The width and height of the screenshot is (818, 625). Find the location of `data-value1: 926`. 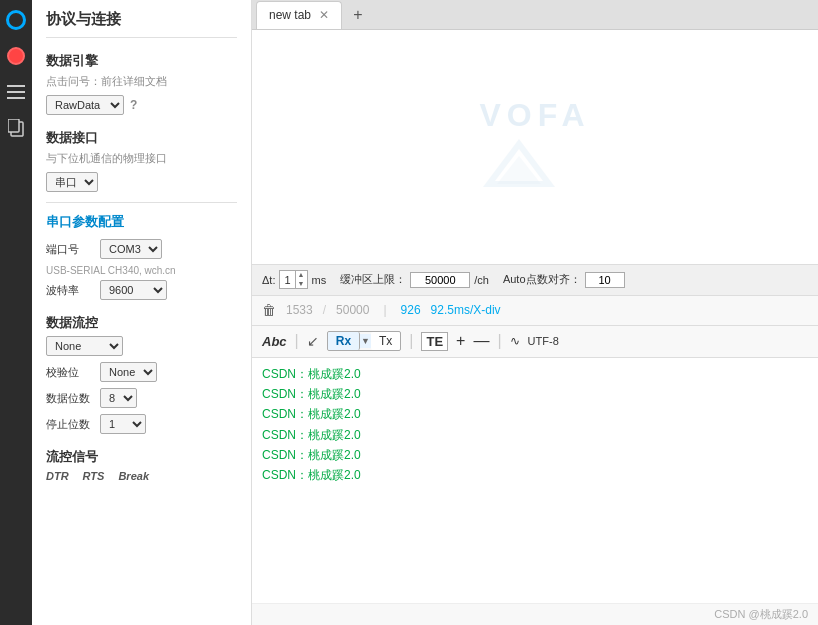

data-value1: 926 is located at coordinates (411, 310).